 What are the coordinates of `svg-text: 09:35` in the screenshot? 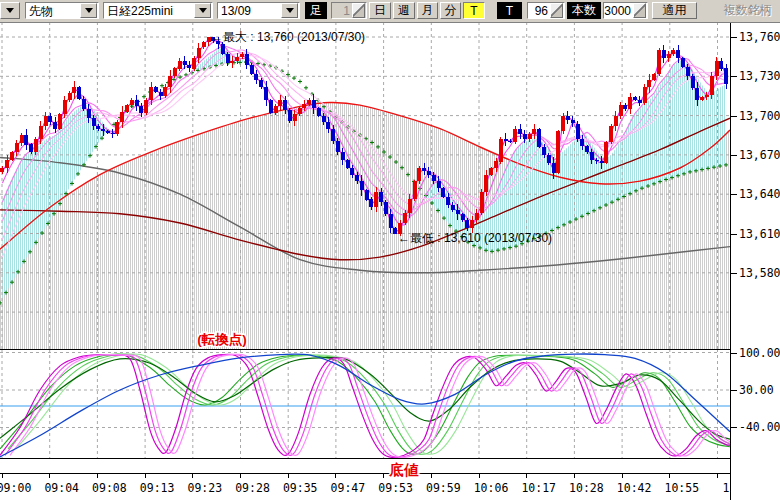 It's located at (300, 488).